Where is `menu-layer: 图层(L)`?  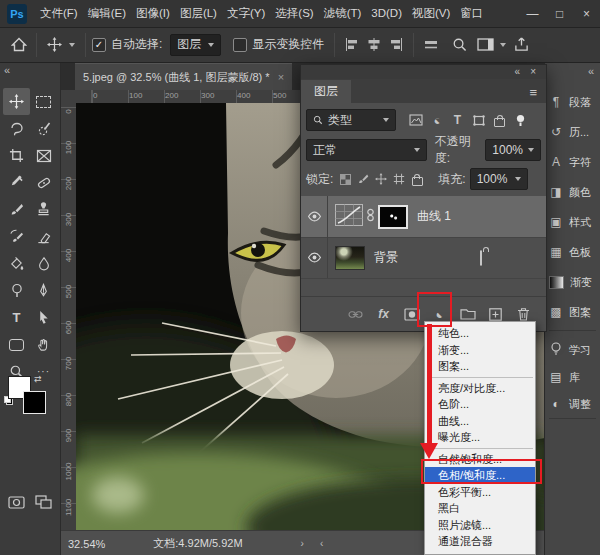
menu-layer: 图层(L) is located at coordinates (198, 14).